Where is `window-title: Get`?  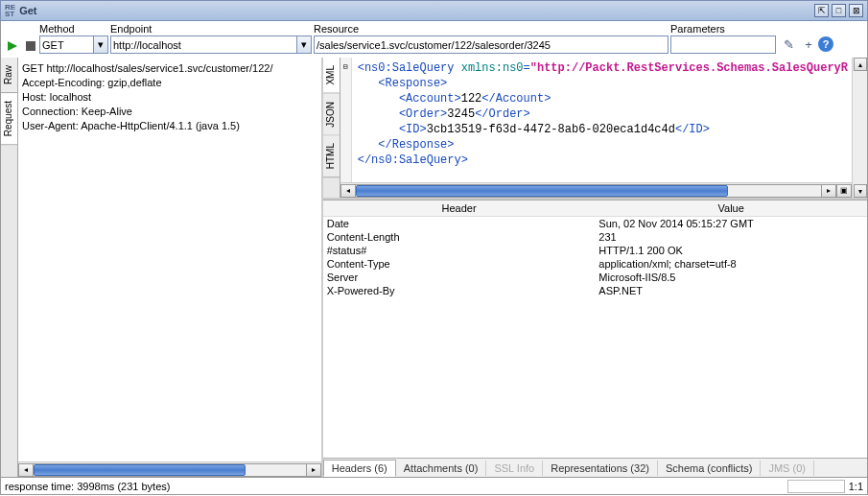 window-title: Get is located at coordinates (416, 11).